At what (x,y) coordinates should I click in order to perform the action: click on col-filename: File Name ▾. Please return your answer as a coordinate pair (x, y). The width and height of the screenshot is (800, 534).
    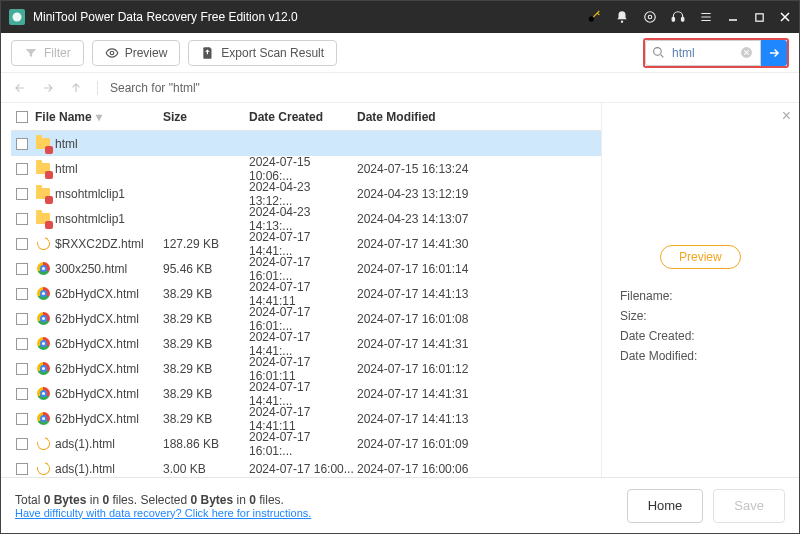
    Looking at the image, I should click on (98, 117).